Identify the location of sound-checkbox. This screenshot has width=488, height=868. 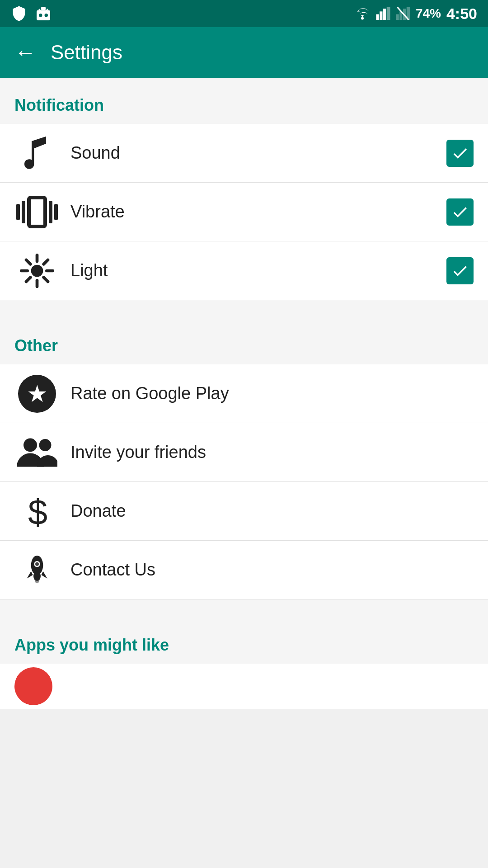
(460, 153).